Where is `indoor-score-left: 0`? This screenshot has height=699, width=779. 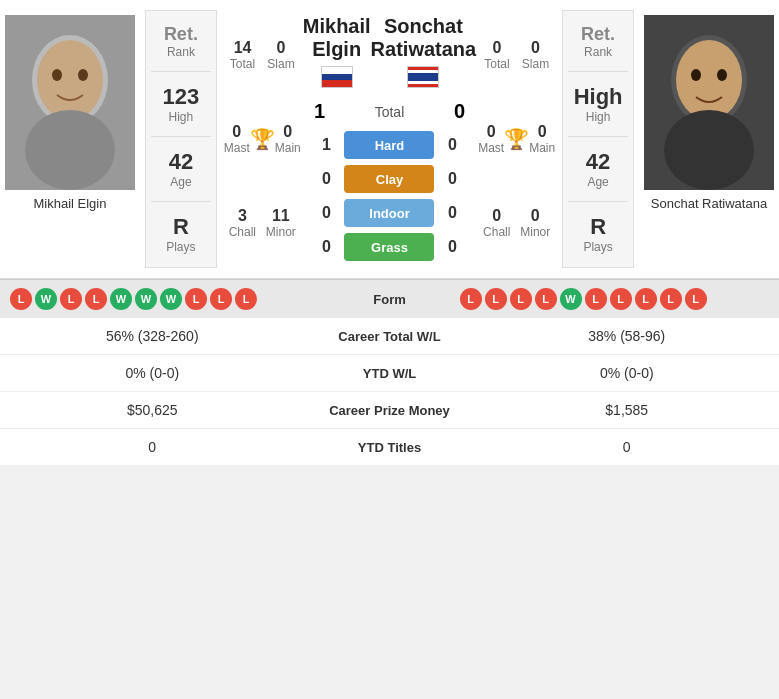
indoor-score-left: 0 is located at coordinates (326, 213).